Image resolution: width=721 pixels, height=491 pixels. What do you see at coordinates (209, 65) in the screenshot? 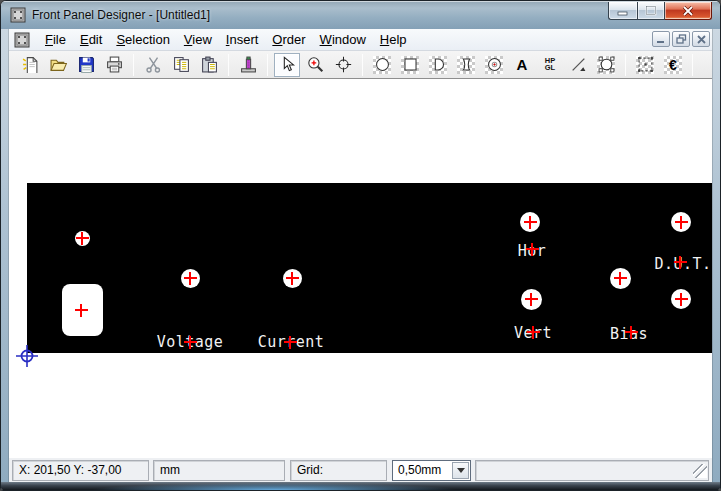
I see `paste-button` at bounding box center [209, 65].